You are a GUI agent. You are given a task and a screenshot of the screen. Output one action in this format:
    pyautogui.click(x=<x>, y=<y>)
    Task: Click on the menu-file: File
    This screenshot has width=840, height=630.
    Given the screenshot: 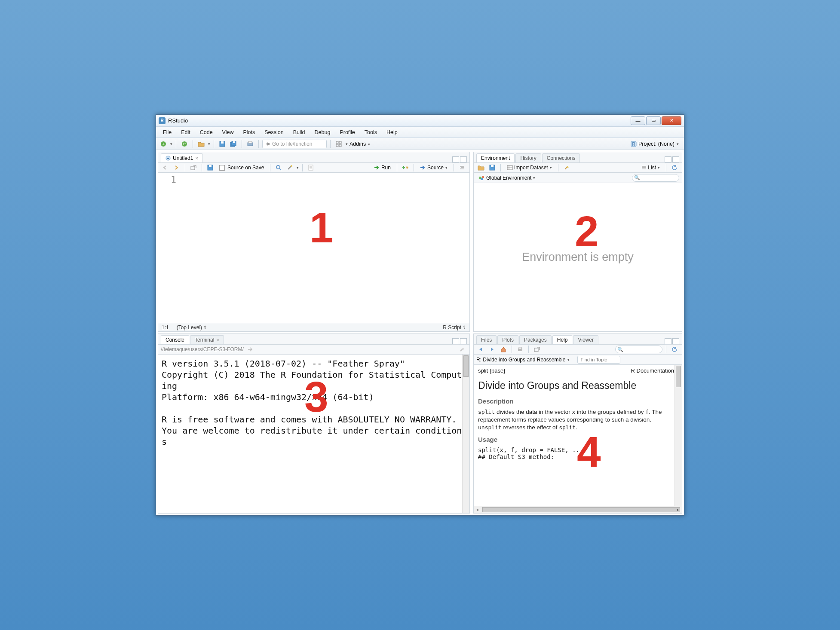 What is the action you would take?
    pyautogui.click(x=167, y=132)
    